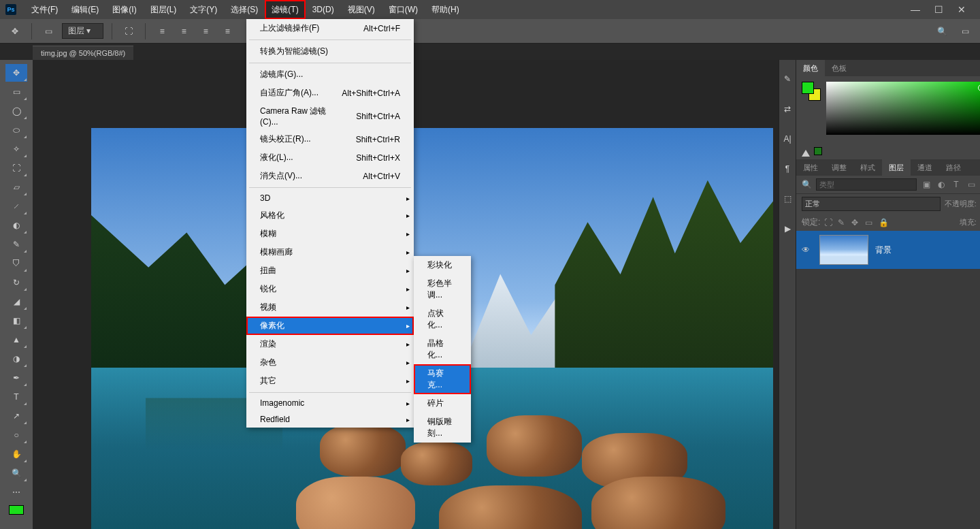 The height and width of the screenshot is (529, 980). I want to click on quick-select-tool: ⬭, so click(16, 130).